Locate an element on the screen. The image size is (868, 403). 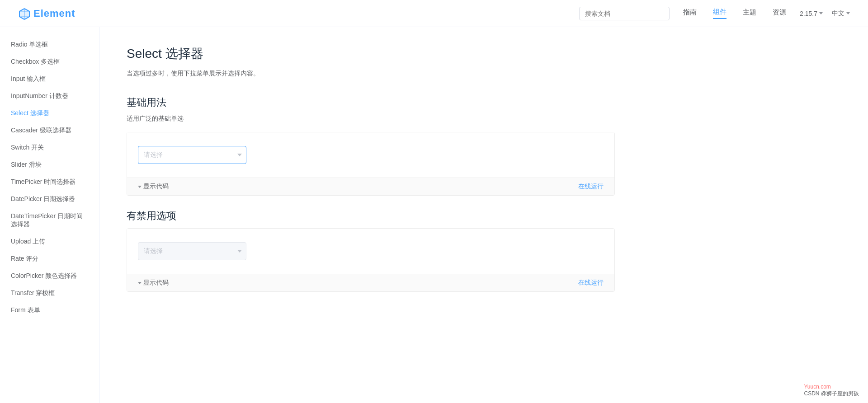
section-basic-desc: 适用广泛的基础单选 is located at coordinates (371, 119).